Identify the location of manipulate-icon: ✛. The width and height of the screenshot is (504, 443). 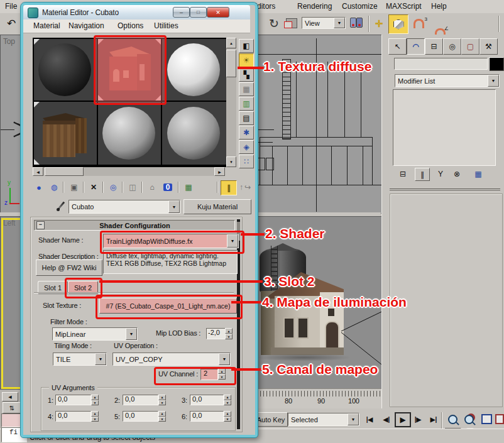
(379, 23).